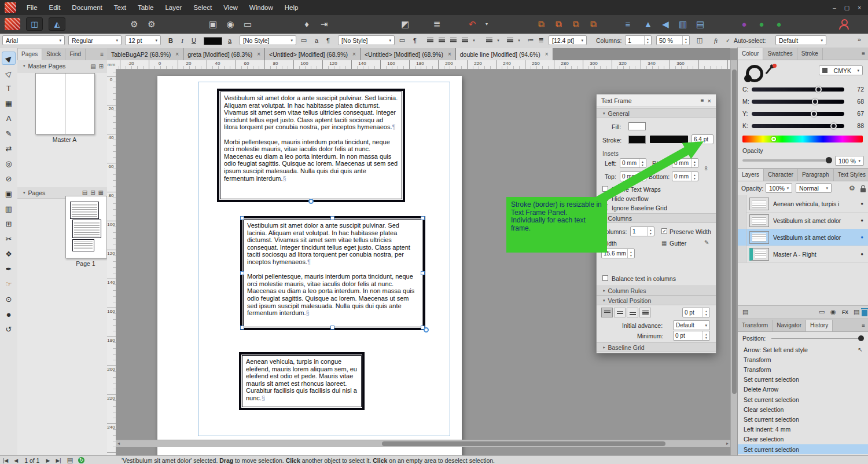  Describe the element at coordinates (213, 41) in the screenshot. I see `font-colour-swatch` at that location.